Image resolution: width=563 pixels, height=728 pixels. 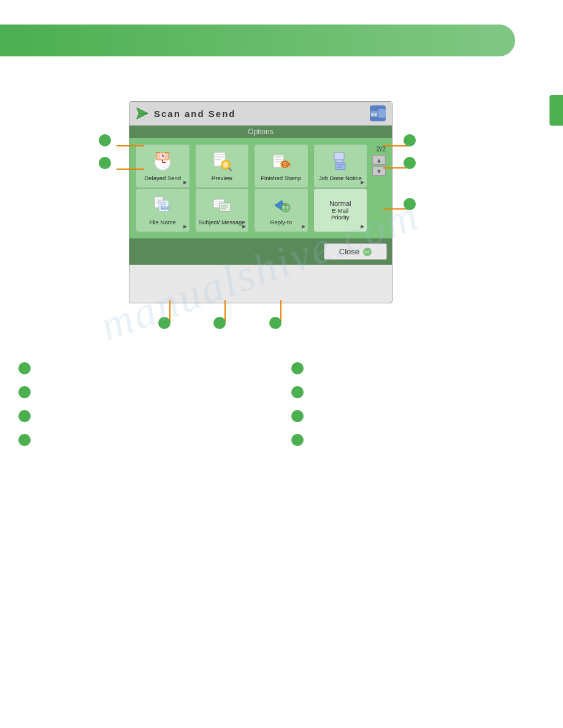 I want to click on email-priority-label: E-MailPriority, so click(x=340, y=214).